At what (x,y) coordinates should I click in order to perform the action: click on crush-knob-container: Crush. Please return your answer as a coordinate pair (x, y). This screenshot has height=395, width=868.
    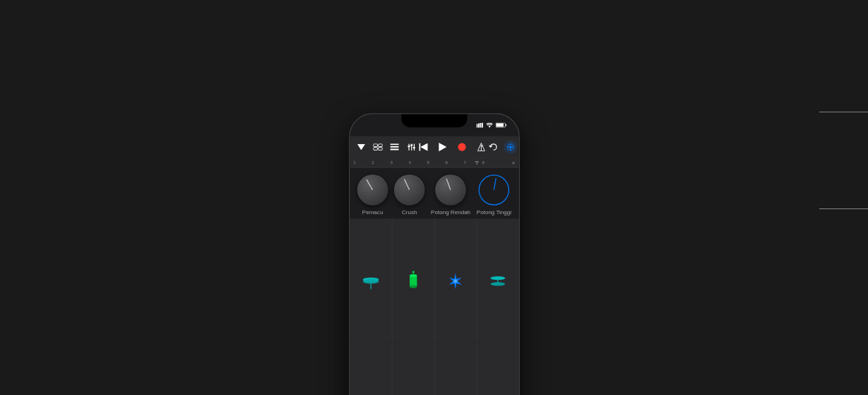
    Looking at the image, I should click on (408, 195).